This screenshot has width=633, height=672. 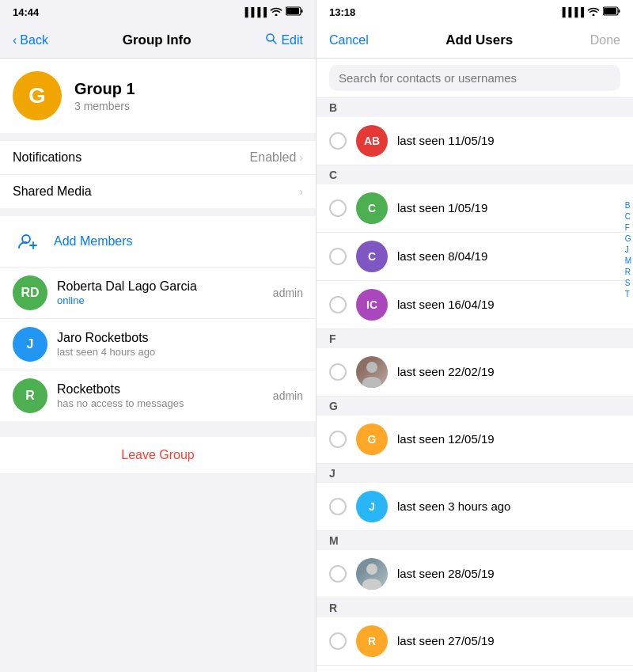 I want to click on contact-last-seen: last seen 16/04/19, so click(x=446, y=304).